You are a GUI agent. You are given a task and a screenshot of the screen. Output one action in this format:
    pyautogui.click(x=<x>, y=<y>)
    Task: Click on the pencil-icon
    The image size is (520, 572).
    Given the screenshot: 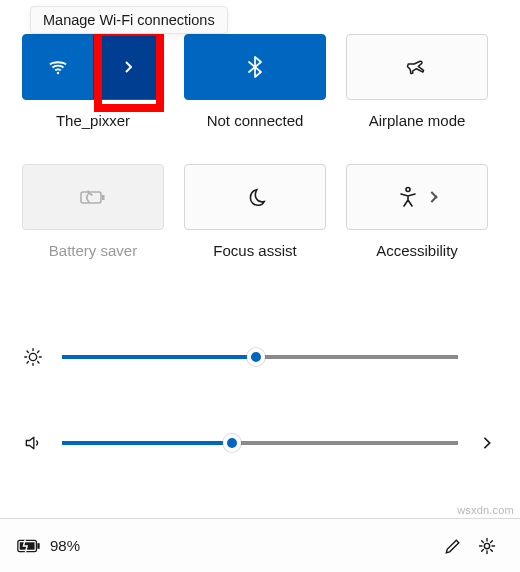 What is the action you would take?
    pyautogui.click(x=453, y=546)
    